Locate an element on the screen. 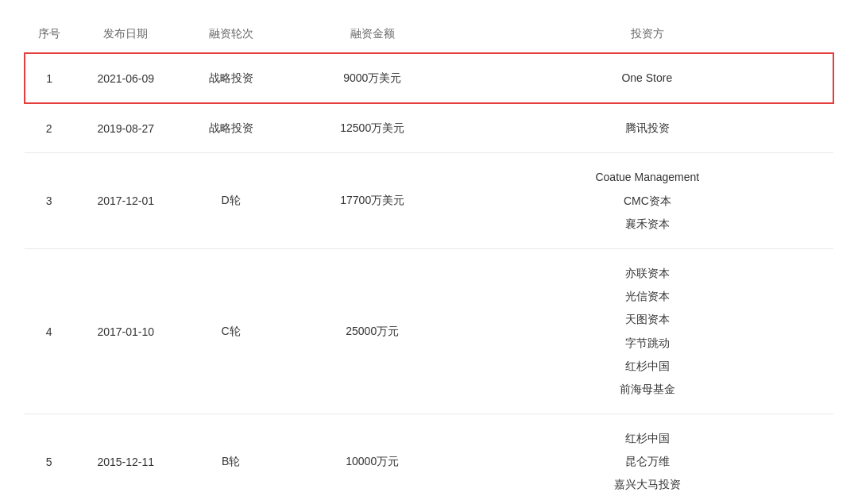 This screenshot has width=858, height=504. cell-investor: 腾讯投资 is located at coordinates (647, 129).